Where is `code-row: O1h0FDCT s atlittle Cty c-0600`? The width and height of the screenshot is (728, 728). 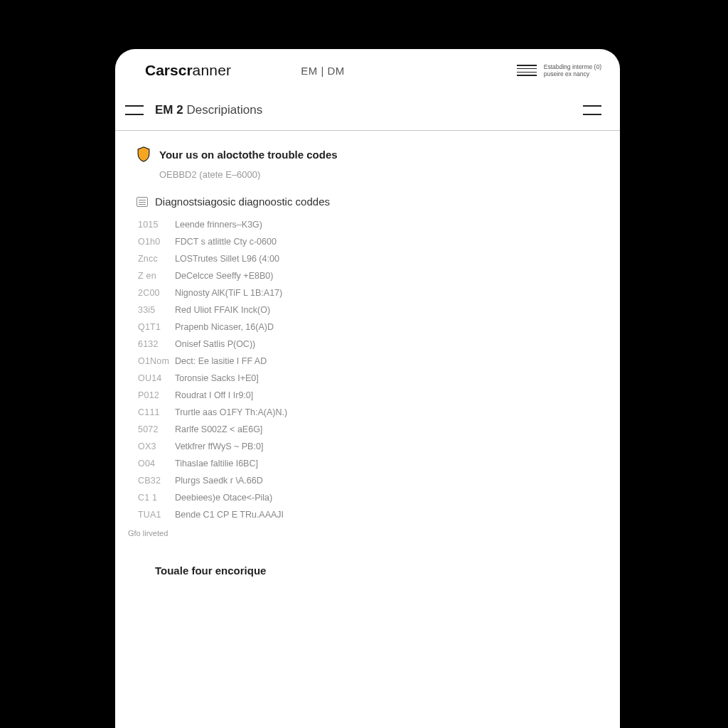
code-row: O1h0FDCT s atlittle Cty c-0600 is located at coordinates (368, 242).